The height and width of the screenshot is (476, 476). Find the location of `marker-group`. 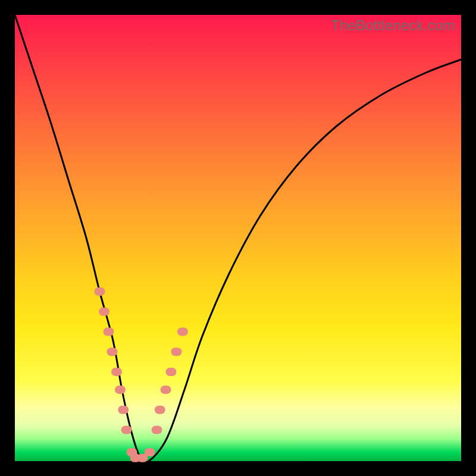

marker-group is located at coordinates (142, 375).